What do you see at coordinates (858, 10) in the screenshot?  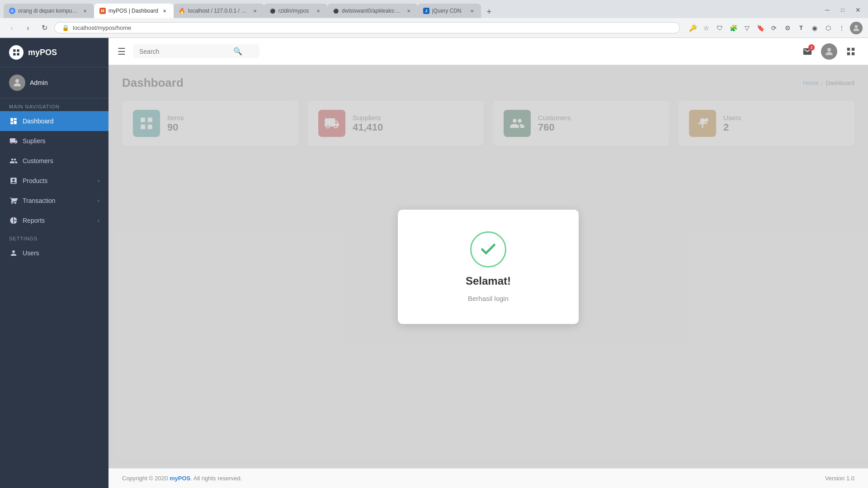 I see `close-button: ✕` at bounding box center [858, 10].